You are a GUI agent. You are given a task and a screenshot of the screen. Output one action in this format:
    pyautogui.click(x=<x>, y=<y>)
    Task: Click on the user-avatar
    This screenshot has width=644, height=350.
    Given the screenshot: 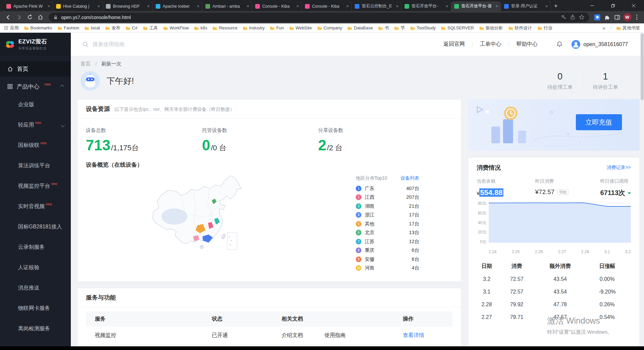 What is the action you would take?
    pyautogui.click(x=576, y=44)
    